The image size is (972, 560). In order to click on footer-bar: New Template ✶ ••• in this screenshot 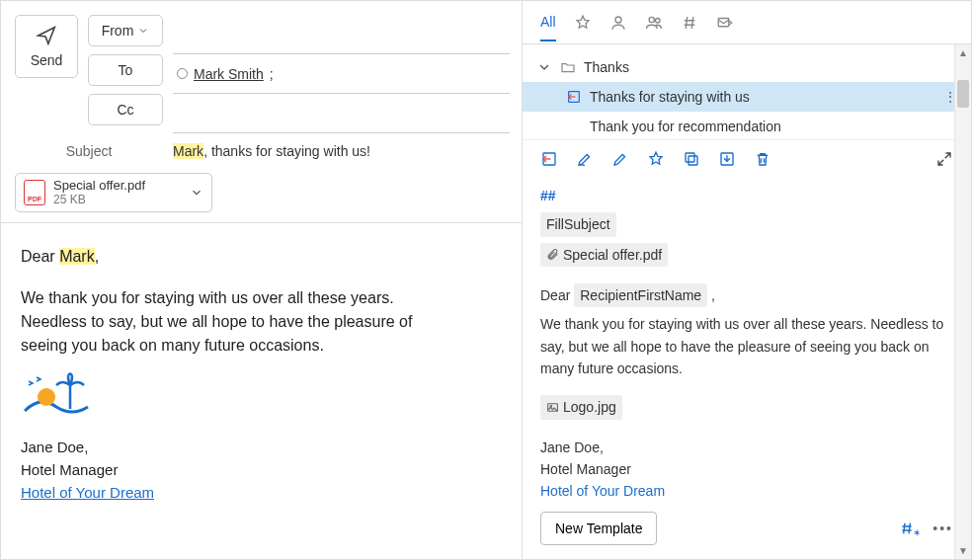, I will do `click(747, 530)`.